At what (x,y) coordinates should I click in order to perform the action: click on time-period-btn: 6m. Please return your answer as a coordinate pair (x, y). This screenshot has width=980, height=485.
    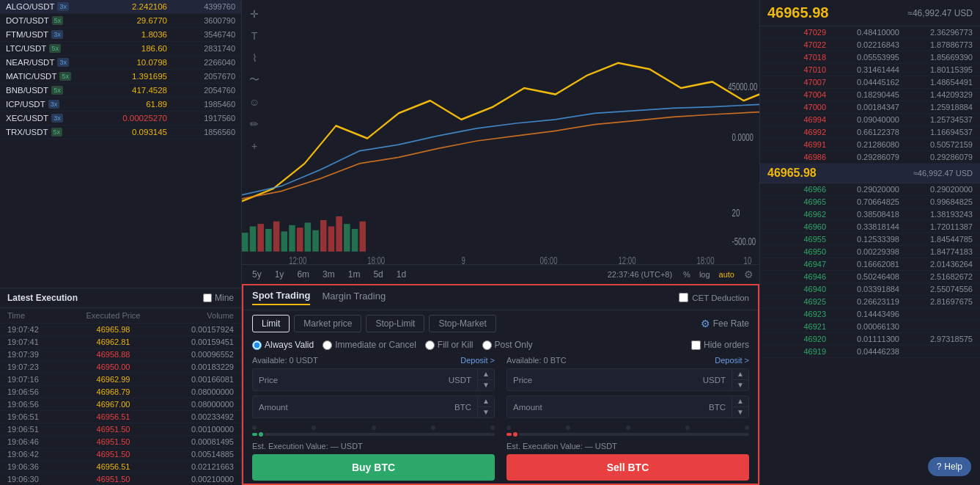
    Looking at the image, I should click on (303, 274).